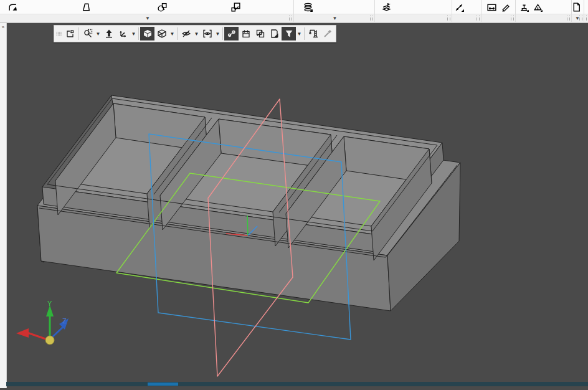  I want to click on fillet-button, so click(14, 7).